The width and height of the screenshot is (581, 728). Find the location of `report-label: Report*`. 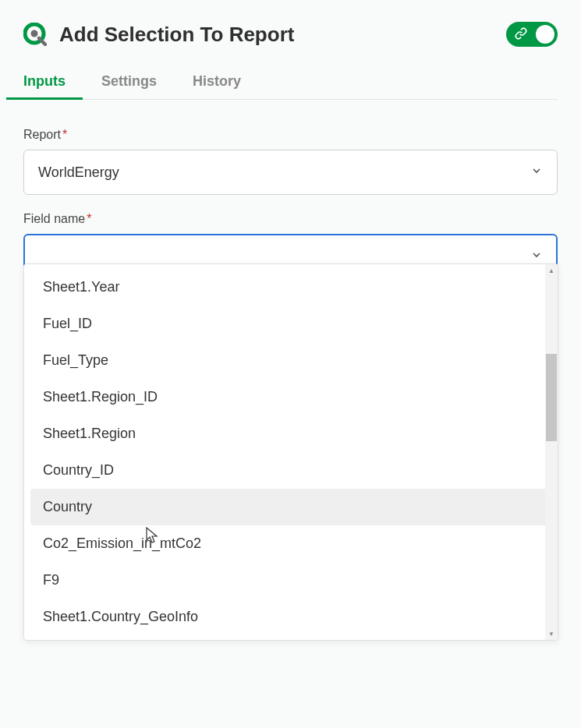

report-label: Report* is located at coordinates (290, 135).